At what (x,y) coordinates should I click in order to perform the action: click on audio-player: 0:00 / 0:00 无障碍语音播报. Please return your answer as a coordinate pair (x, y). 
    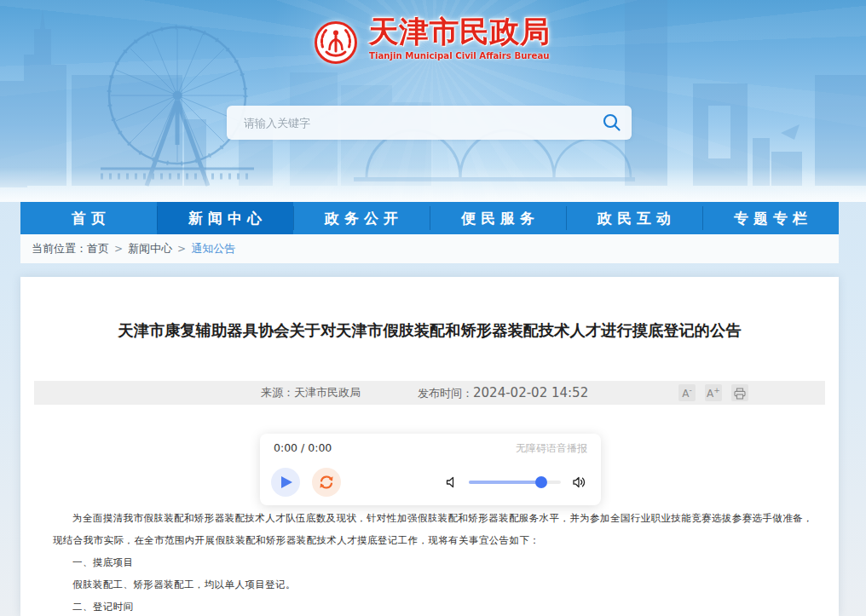
    Looking at the image, I should click on (430, 469).